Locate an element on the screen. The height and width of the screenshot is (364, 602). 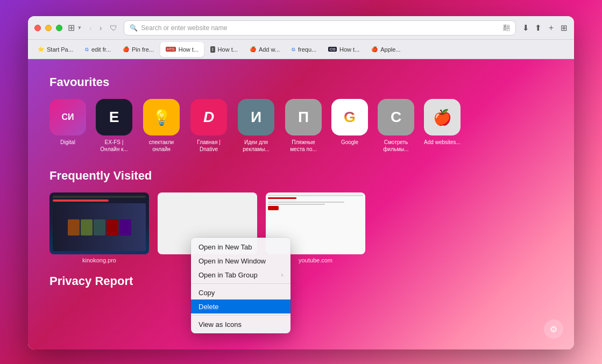
close-button is located at coordinates (38, 28).